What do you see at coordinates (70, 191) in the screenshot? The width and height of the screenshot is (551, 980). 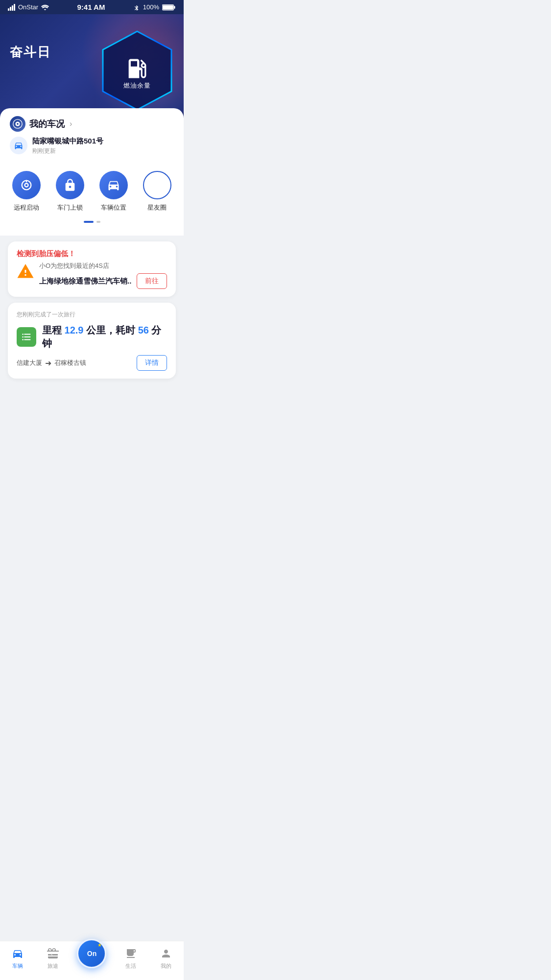 I see `action-door-lock: 车门上锁` at bounding box center [70, 191].